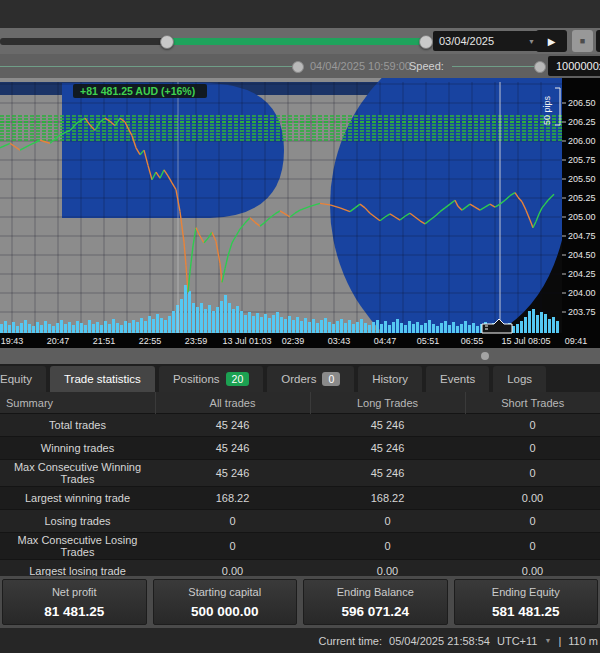 Image resolution: width=600 pixels, height=653 pixels. What do you see at coordinates (517, 641) in the screenshot?
I see `timezone-dropdown: UTC+11` at bounding box center [517, 641].